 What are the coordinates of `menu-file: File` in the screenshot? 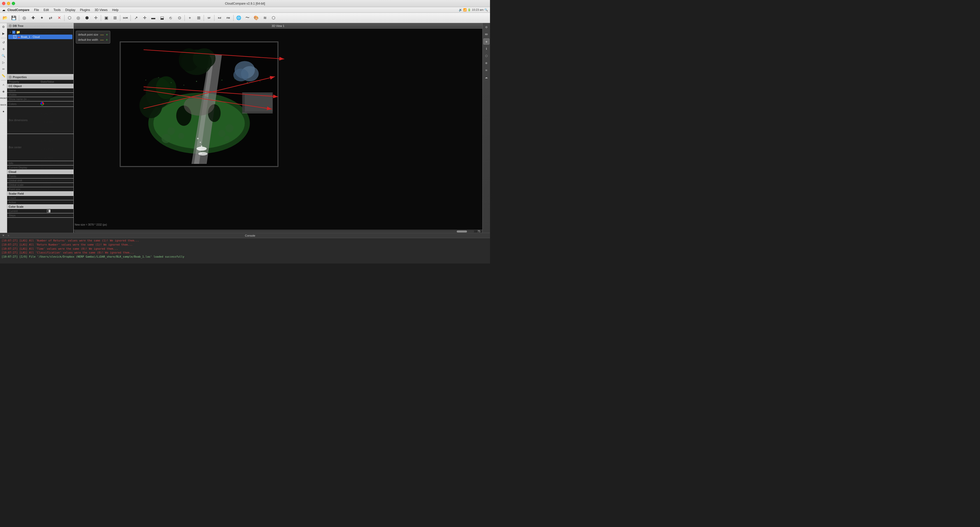 It's located at (37, 10).